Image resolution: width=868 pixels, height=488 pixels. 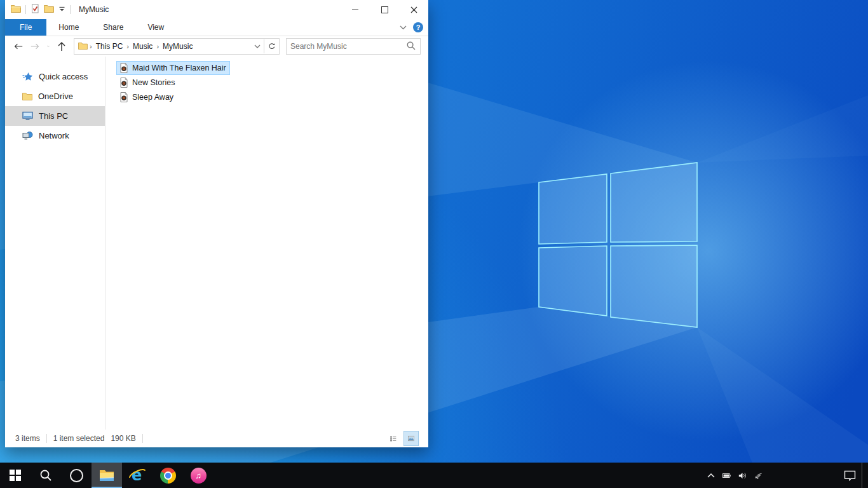 What do you see at coordinates (35, 46) in the screenshot?
I see `forward-button` at bounding box center [35, 46].